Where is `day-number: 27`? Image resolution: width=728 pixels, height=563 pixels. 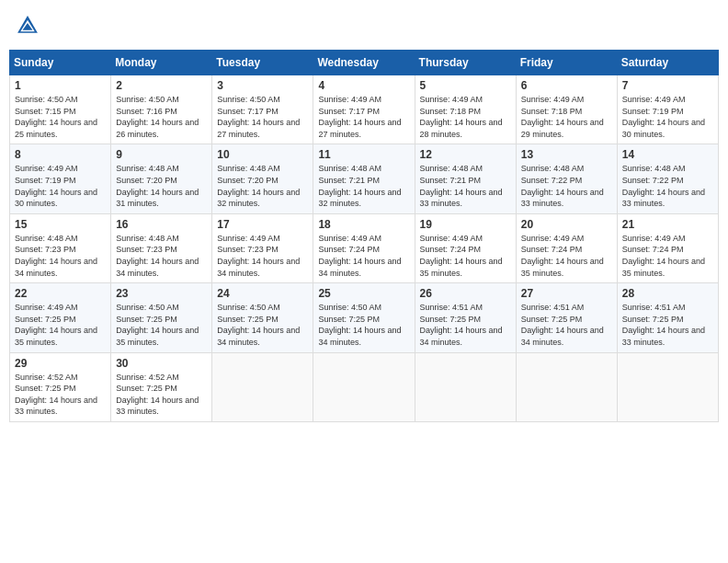
day-number: 27 is located at coordinates (566, 293).